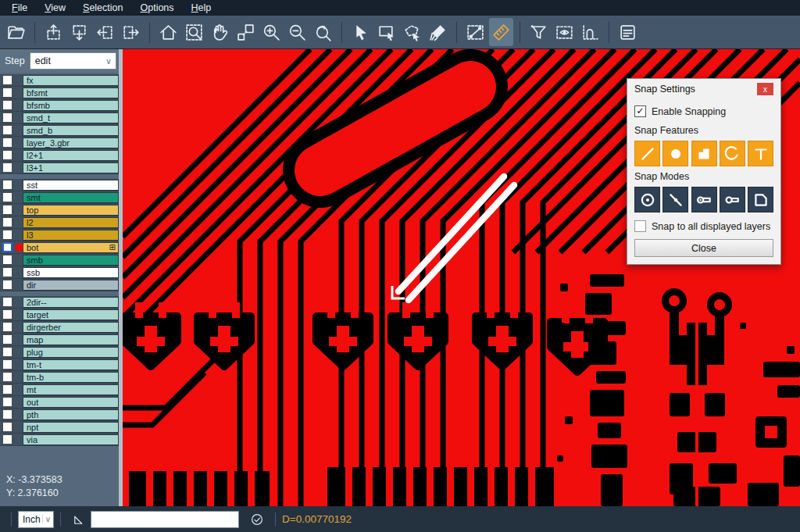 This screenshot has width=800, height=532. Describe the element at coordinates (761, 200) in the screenshot. I see `snap-corner-button` at that location.